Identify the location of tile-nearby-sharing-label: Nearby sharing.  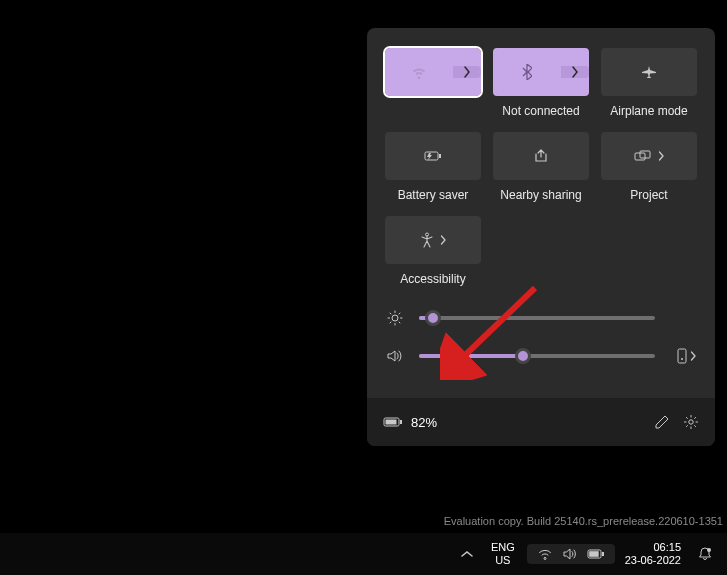
(540, 196).